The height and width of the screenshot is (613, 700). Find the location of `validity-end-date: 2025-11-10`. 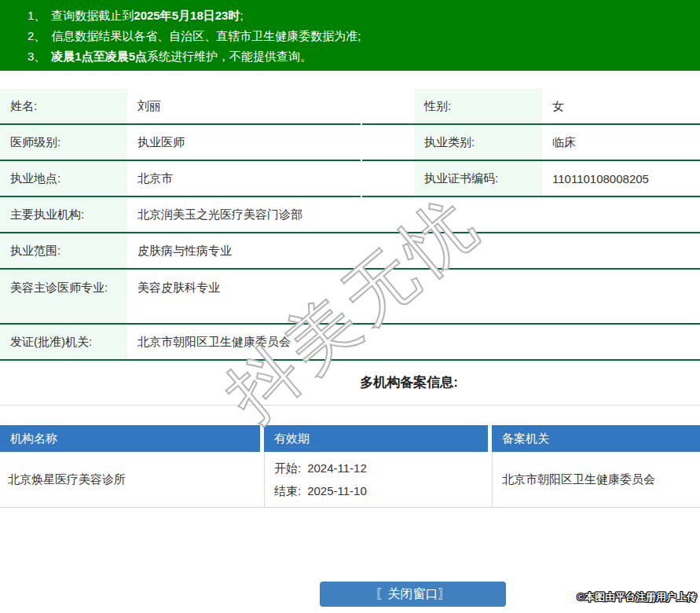

validity-end-date: 2025-11-10 is located at coordinates (337, 490).